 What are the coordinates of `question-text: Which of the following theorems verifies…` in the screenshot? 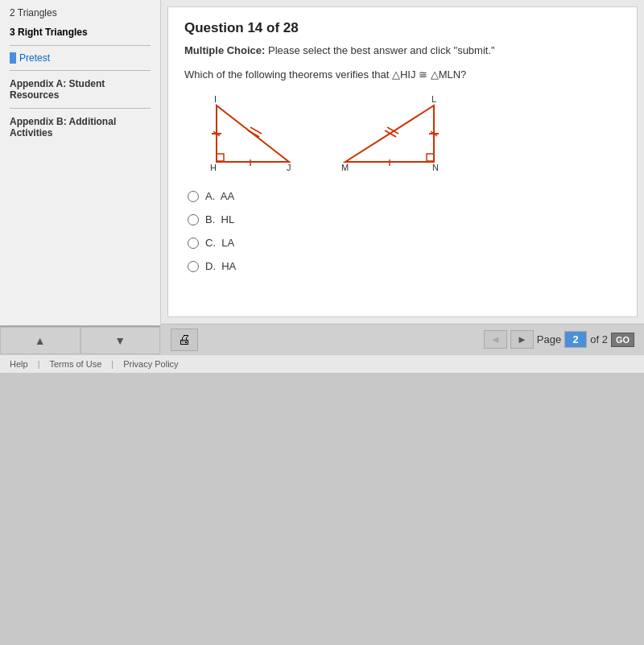 It's located at (402, 75).